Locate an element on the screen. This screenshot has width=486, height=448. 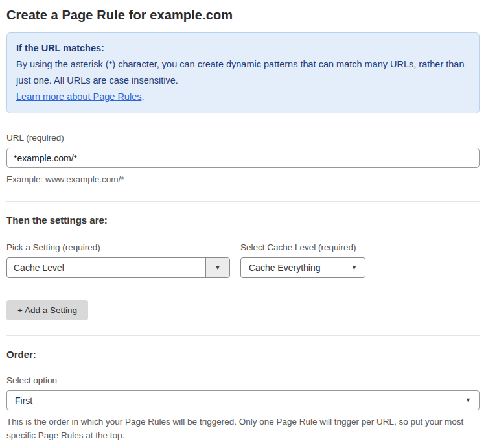
order-value: First is located at coordinates (23, 401).